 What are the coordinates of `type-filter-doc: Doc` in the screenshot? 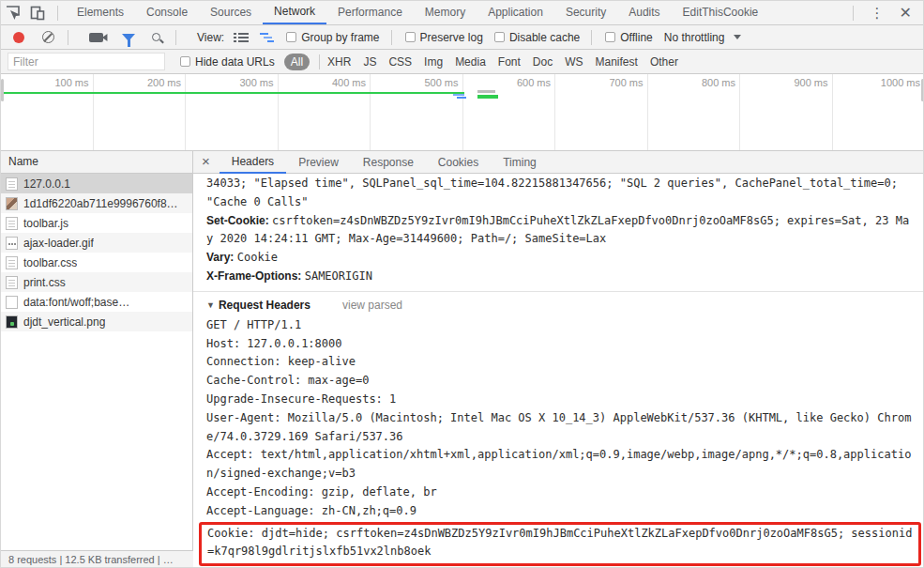 It's located at (542, 62).